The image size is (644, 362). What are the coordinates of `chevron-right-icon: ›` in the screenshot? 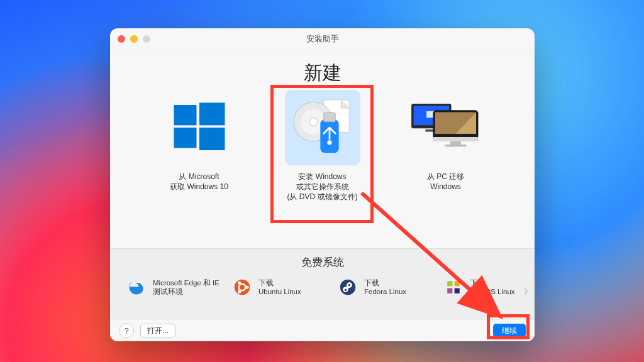 It's located at (526, 291).